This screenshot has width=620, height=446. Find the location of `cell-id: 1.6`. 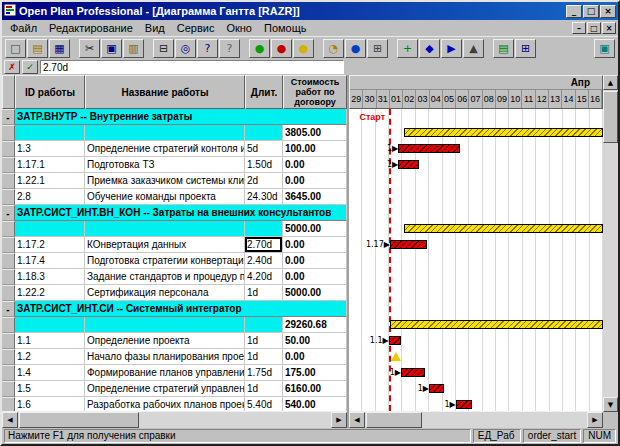

cell-id: 1.6 is located at coordinates (50, 404).